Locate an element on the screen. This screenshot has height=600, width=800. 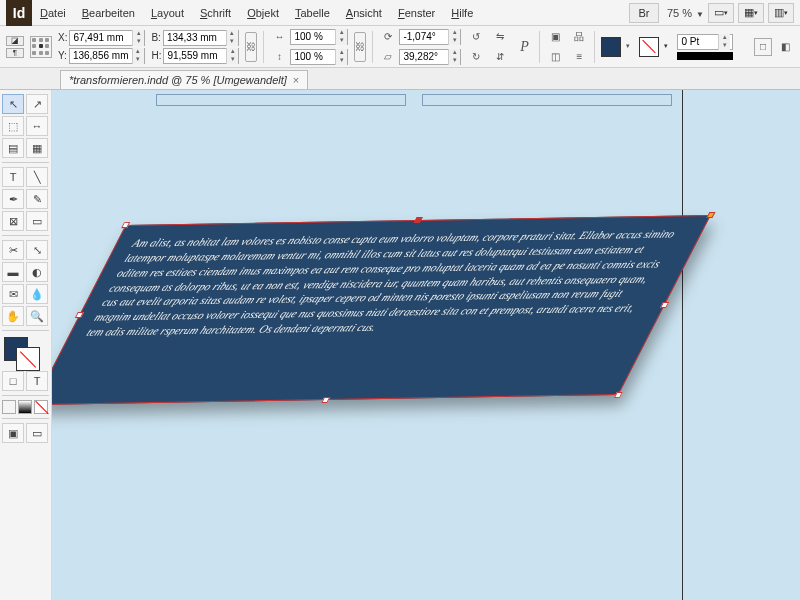
y-label: Y: is located at coordinates (62, 56).